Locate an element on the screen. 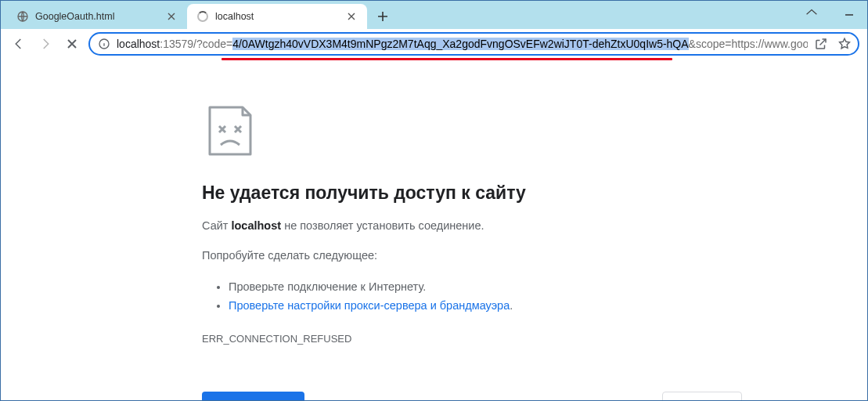 The width and height of the screenshot is (868, 401). url-pre: :13579/?code= is located at coordinates (196, 44).